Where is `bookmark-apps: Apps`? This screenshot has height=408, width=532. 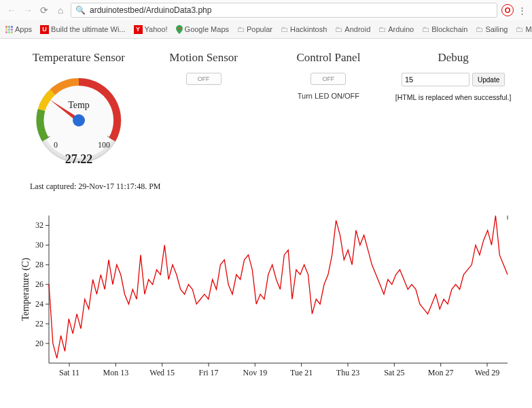 bookmark-apps: Apps is located at coordinates (19, 29).